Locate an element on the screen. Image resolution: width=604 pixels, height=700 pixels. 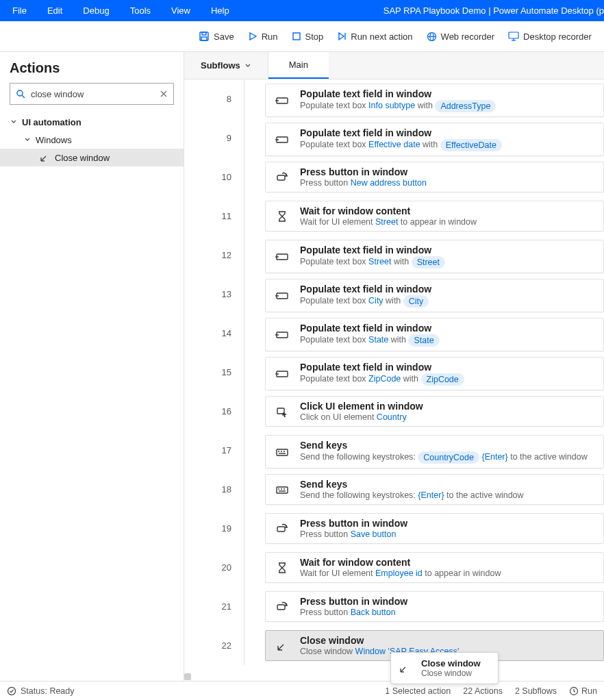
step-description: Populate text box ZipCode with ZipCode is located at coordinates (448, 379).